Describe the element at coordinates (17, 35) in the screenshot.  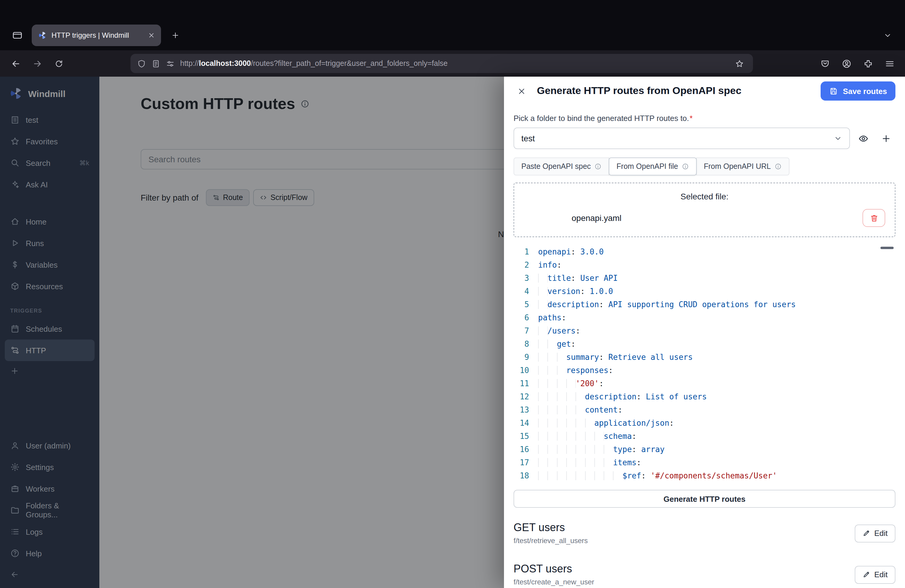
I see `firefox-view-icon` at that location.